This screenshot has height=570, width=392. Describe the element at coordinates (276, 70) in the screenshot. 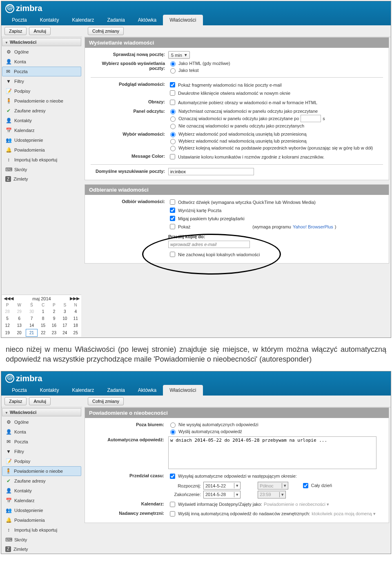

I see `display-text-radio: Jako tekst` at that location.